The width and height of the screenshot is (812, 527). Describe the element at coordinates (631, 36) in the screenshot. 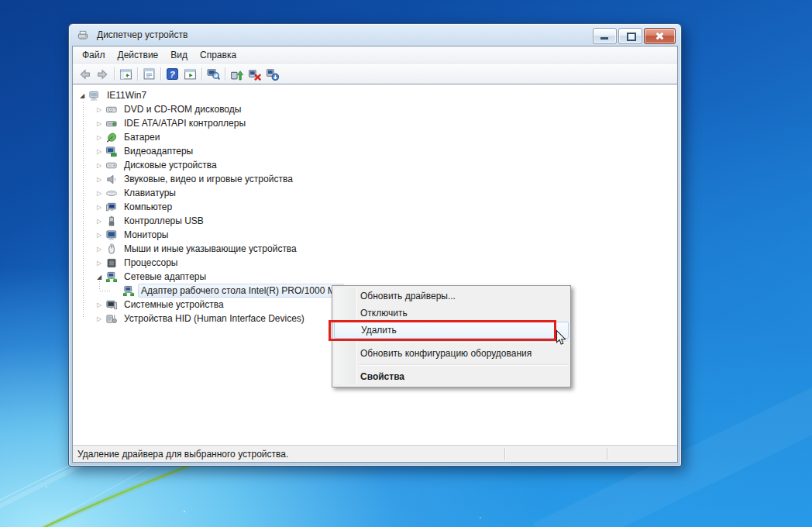

I see `restore-button` at that location.